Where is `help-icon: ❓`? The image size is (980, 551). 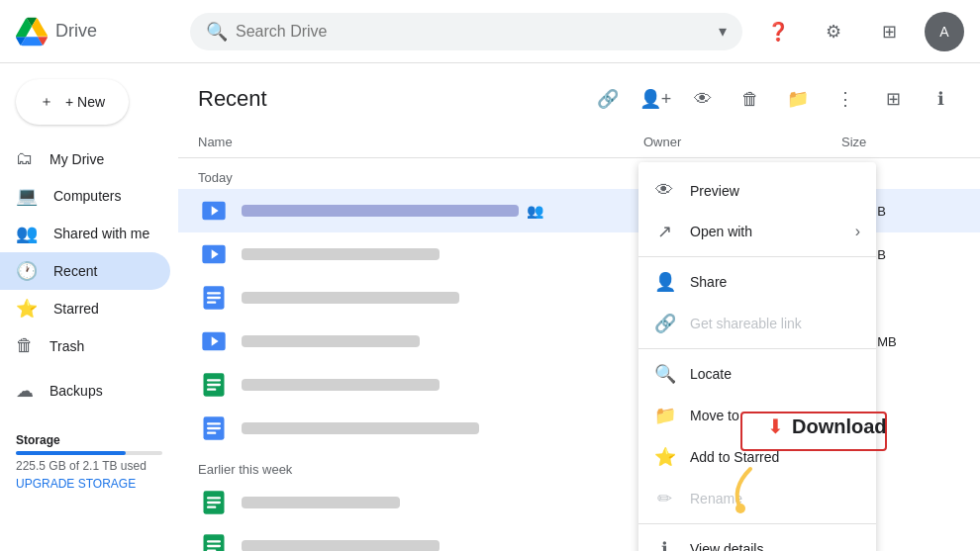 help-icon: ❓ is located at coordinates (778, 32).